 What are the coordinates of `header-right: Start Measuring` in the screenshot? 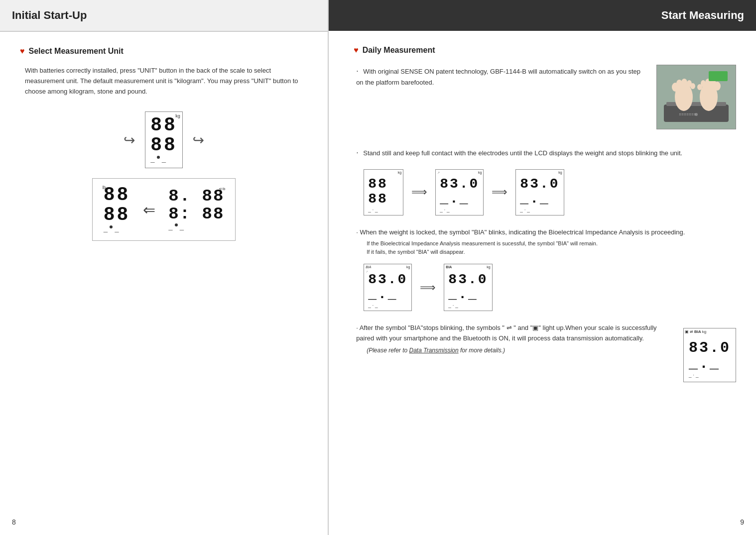 It's located at (542, 15).